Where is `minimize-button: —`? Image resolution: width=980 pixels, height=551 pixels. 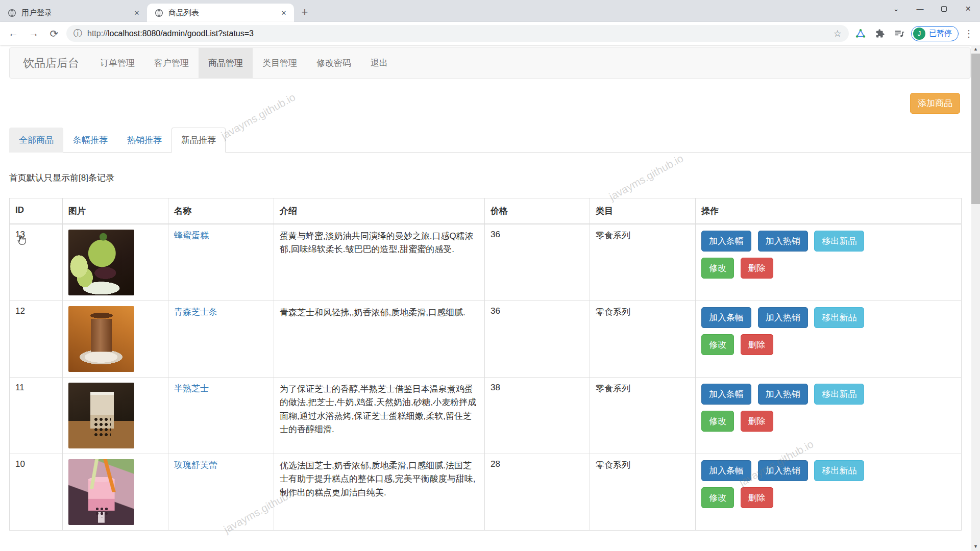
minimize-button: — is located at coordinates (920, 9).